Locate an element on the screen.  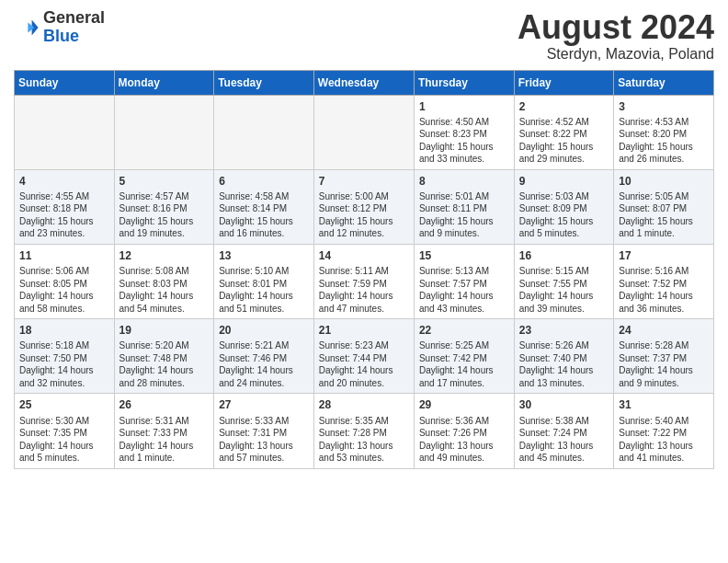
day-info: Sunrise: 5:38 AM Sunset: 7:24 PM Dayligh… is located at coordinates (564, 440).